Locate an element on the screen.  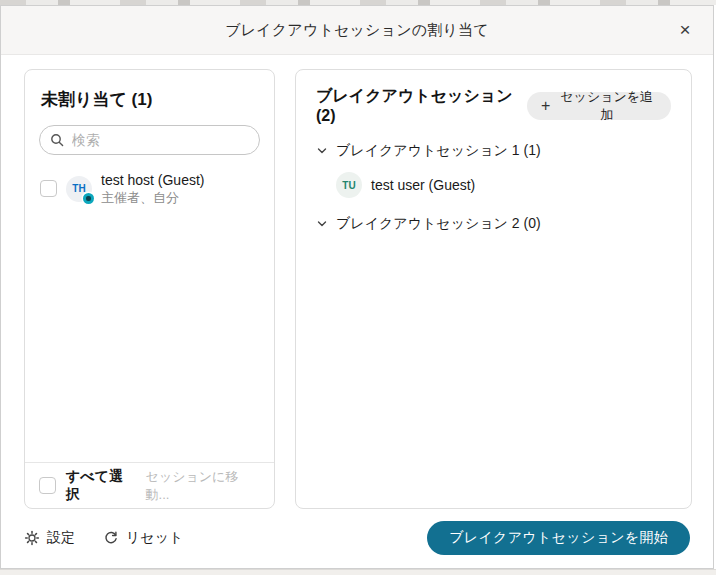
close-button: × is located at coordinates (685, 30).